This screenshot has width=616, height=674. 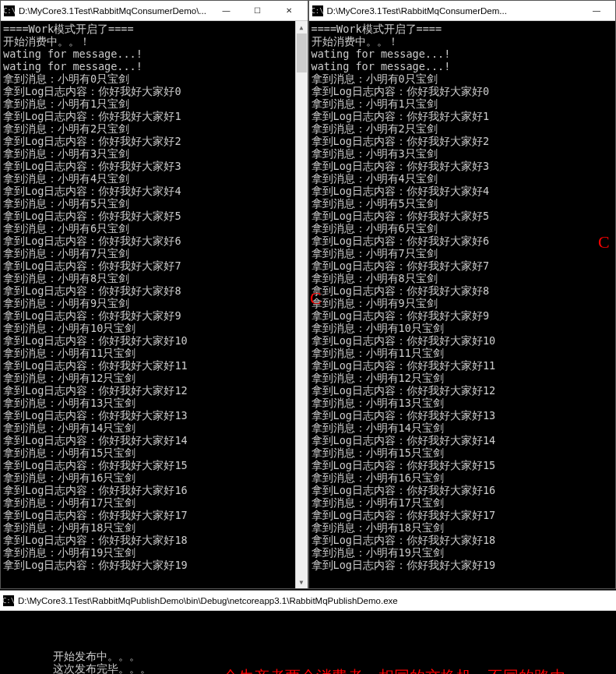 What do you see at coordinates (463, 503) in the screenshot?
I see `console-line: 拿到消息：小明有17只宝剑` at bounding box center [463, 503].